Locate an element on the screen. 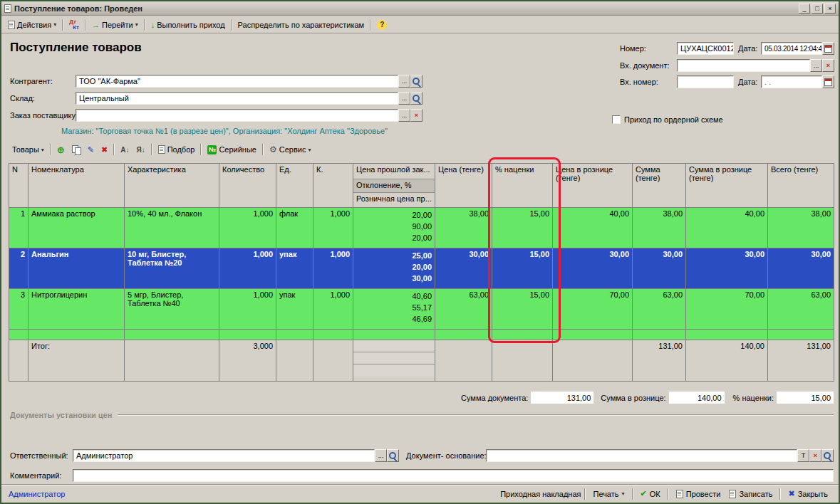 Image resolution: width=840 pixels, height=504 pixels. cell-nomenclature: Анальгин is located at coordinates (77, 269).